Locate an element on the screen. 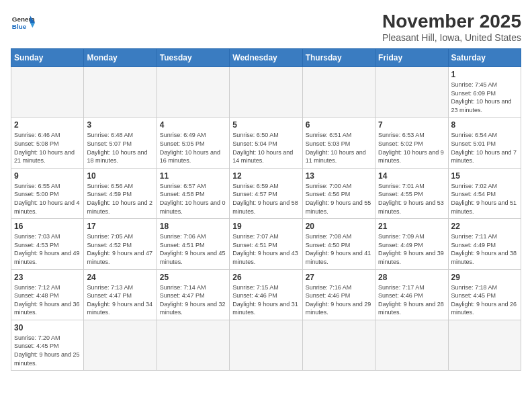 Image resolution: width=532 pixels, height=411 pixels. day-info: Sunrise: 7:45 AMSunset: 6:09 PMDaylight:… is located at coordinates (485, 97).